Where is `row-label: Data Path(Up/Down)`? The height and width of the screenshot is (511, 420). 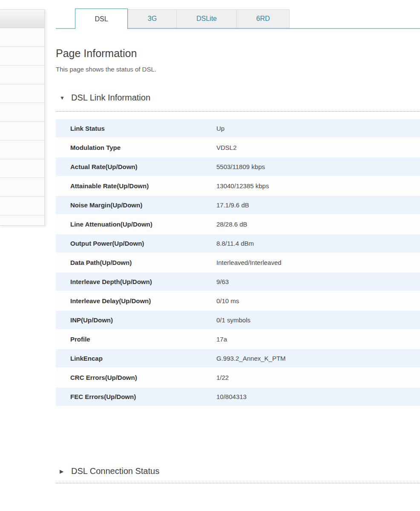
row-label: Data Path(Up/Down) is located at coordinates (143, 262).